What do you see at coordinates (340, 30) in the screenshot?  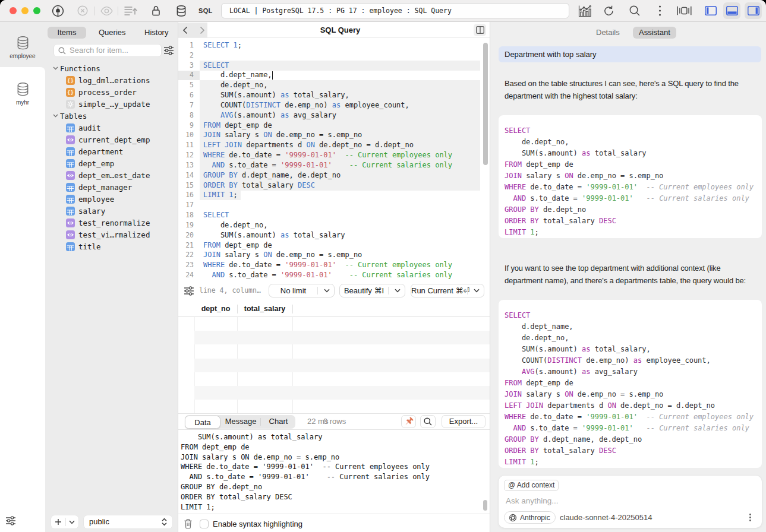 I see `editor-tab-title: SQL Query` at bounding box center [340, 30].